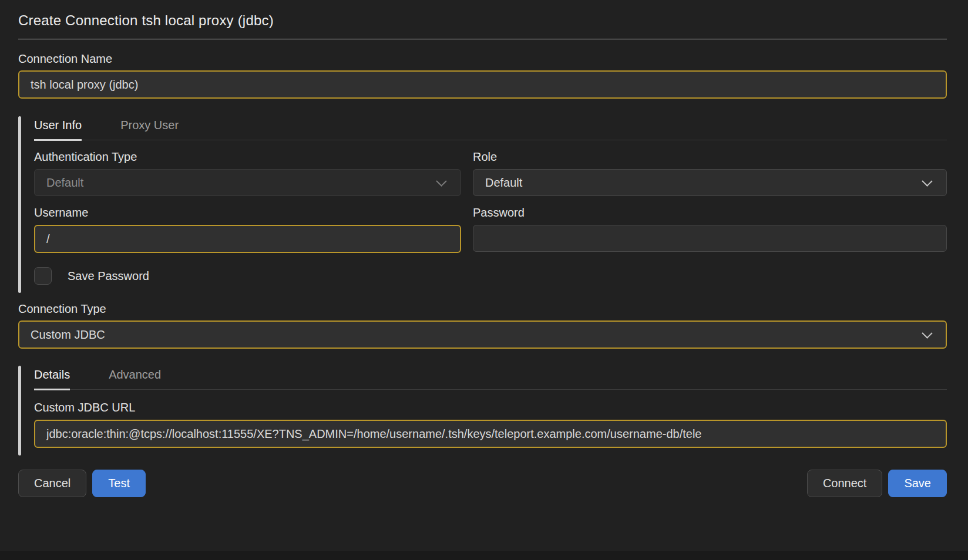 The width and height of the screenshot is (968, 560). I want to click on connection-name-label: Connection Name, so click(483, 59).